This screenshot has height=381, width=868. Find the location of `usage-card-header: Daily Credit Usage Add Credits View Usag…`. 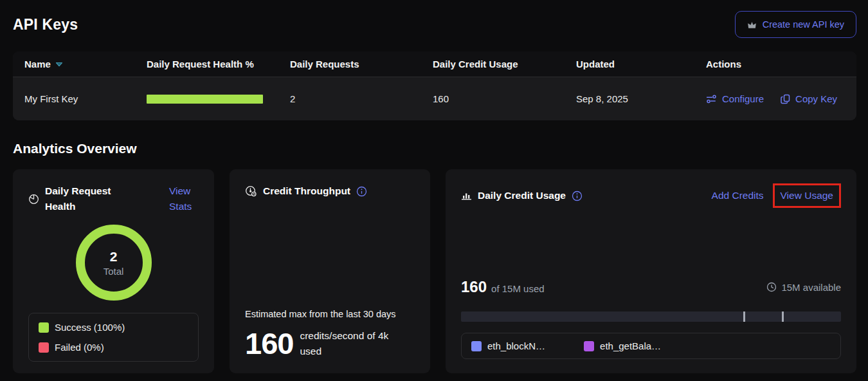

usage-card-header: Daily Credit Usage Add Credits View Usag… is located at coordinates (651, 196).